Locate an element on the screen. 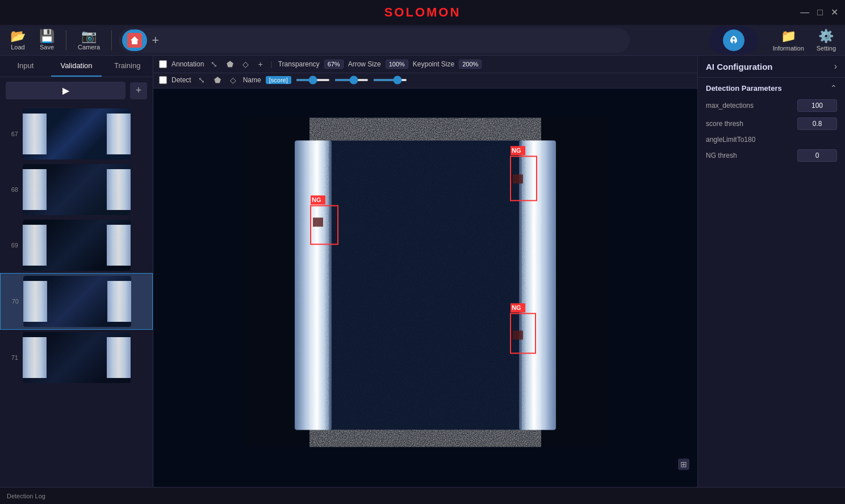 This screenshot has height=504, width=845. titlebar: SOLOMON — □ ✕ is located at coordinates (422, 12).